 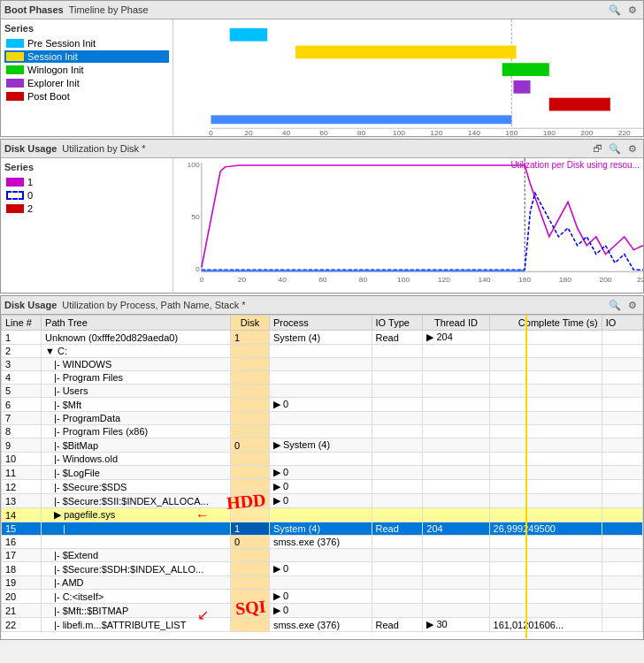 I want to click on table-row: 10 |- Windows.old, so click(x=322, y=460).